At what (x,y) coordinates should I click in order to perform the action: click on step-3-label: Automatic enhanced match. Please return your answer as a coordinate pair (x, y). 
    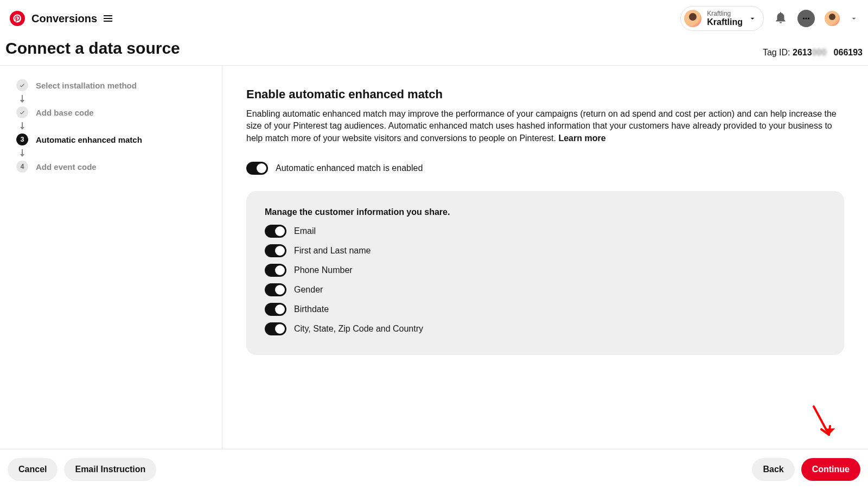
    Looking at the image, I should click on (89, 140).